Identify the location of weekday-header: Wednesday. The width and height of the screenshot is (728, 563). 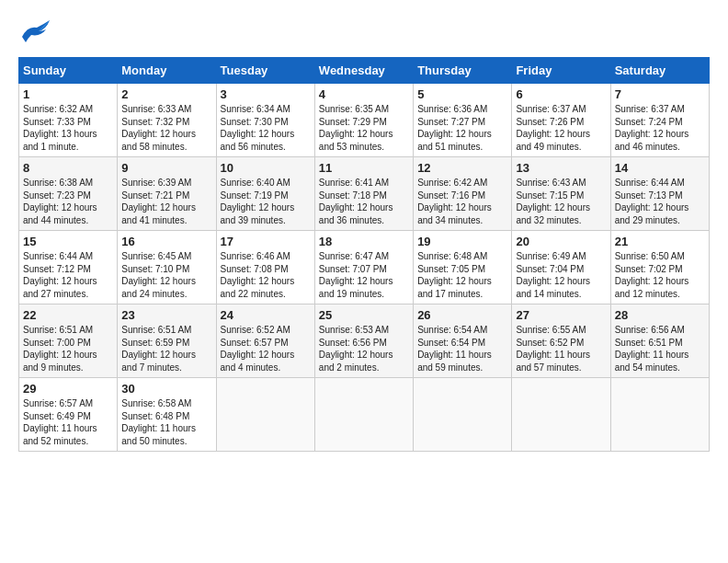
(364, 71).